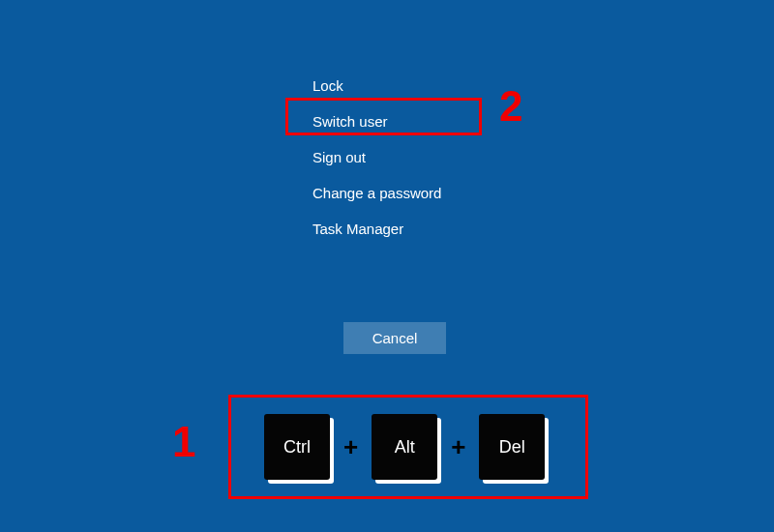 This screenshot has width=774, height=532. What do you see at coordinates (404, 447) in the screenshot?
I see `key-alt: Alt` at bounding box center [404, 447].